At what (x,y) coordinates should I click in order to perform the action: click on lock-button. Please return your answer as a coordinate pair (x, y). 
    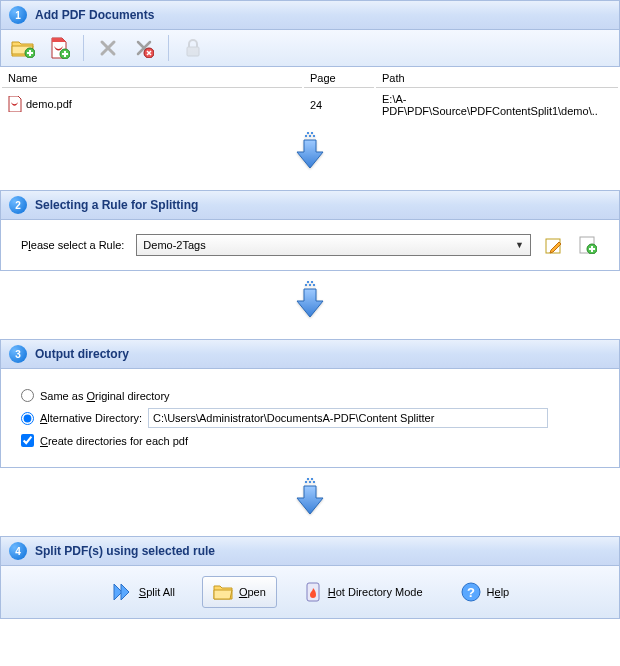
    Looking at the image, I should click on (193, 48).